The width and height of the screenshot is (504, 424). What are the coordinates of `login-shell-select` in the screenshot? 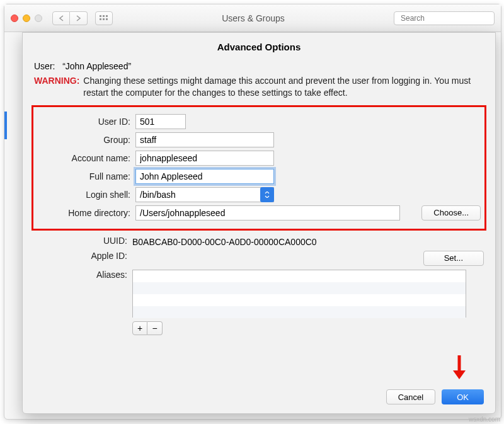 It's located at (205, 195).